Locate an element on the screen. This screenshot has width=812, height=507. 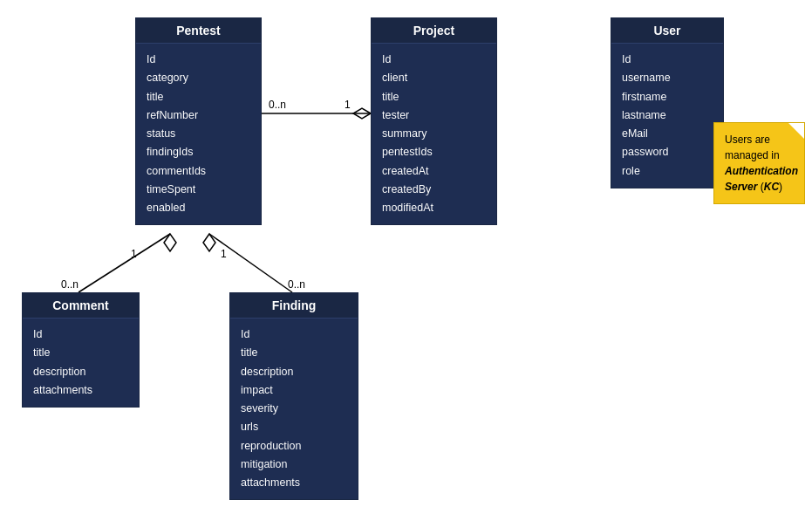
project-body: Id client title tester summary pentestId… is located at coordinates (434, 134).